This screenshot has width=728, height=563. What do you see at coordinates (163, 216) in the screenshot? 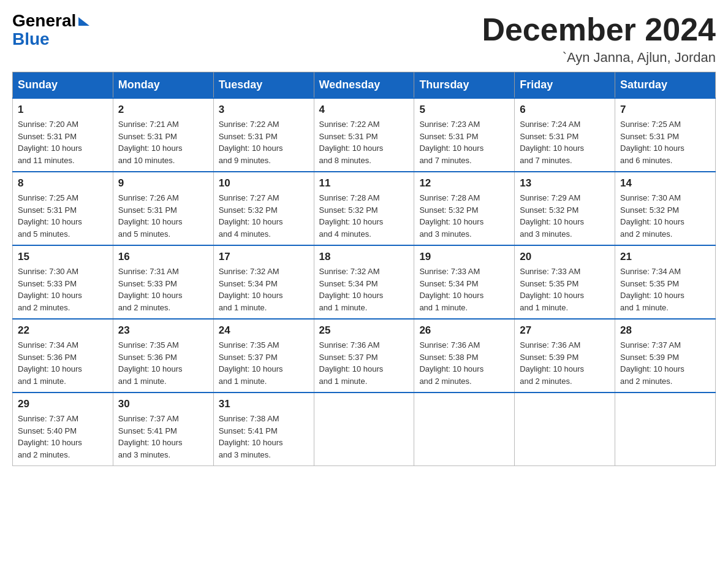
I see `day-info: Sunrise: 7:26 AMSunset: 5:31 PMDaylight:…` at bounding box center [163, 216].